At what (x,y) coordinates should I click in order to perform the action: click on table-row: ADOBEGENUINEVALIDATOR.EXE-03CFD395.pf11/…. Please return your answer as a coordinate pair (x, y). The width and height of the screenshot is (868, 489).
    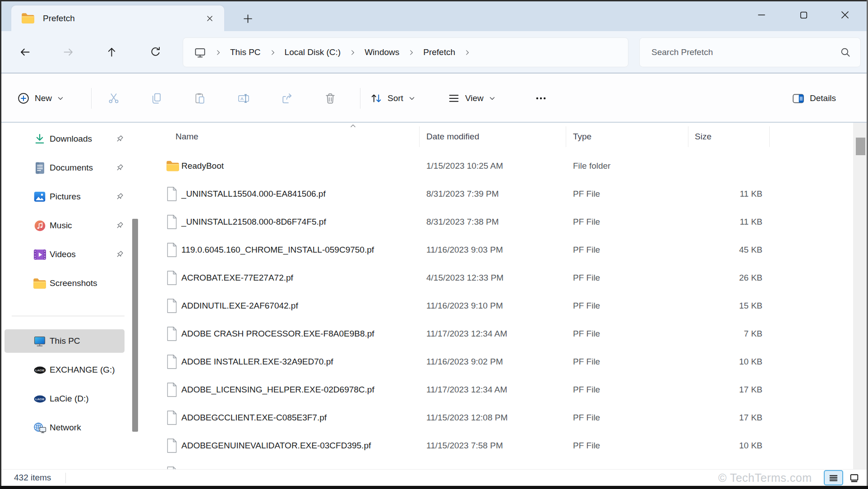
    Looking at the image, I should click on (489, 446).